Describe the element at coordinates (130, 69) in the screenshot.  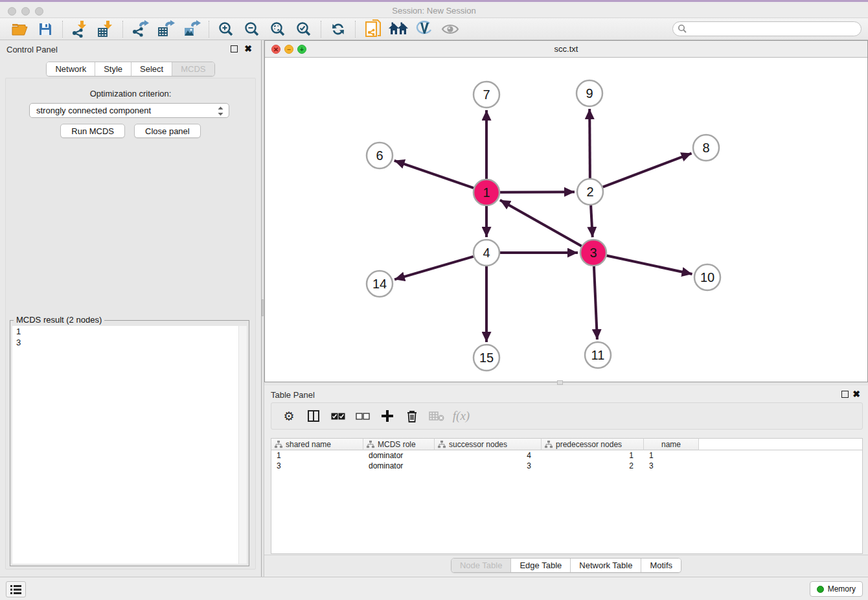
I see `control-panel-tabs: Network Style Select MCDS` at that location.